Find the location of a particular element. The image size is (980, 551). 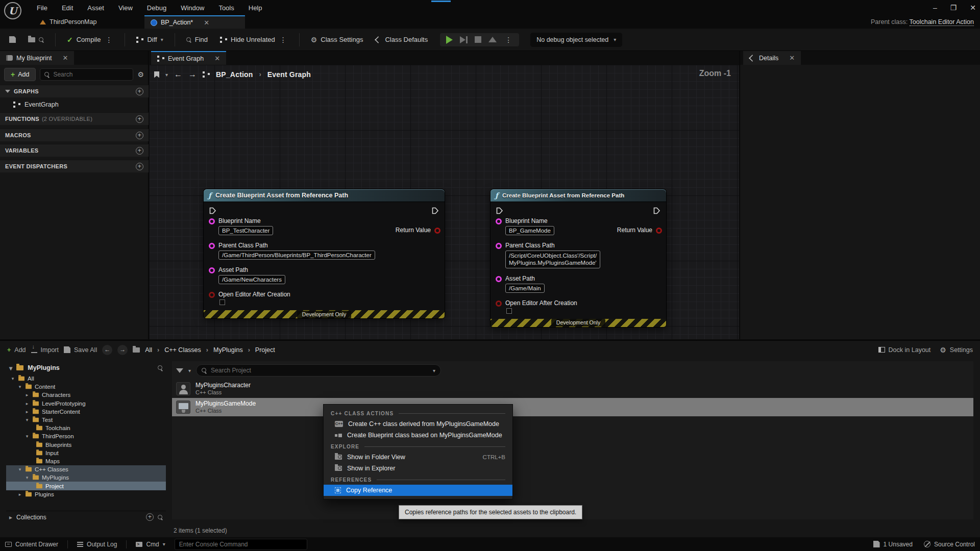

parent-class-path-field: /Script/CoreUObject.Class'/Script/ MyPlu… is located at coordinates (553, 259).